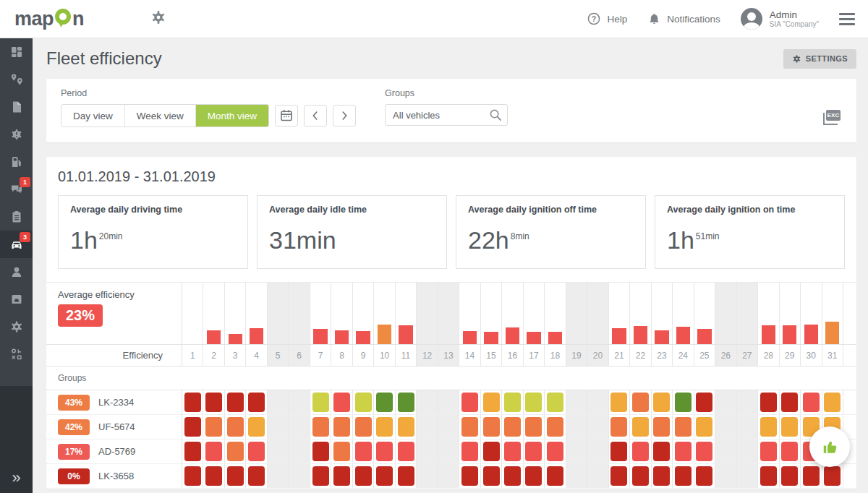 The width and height of the screenshot is (868, 493). What do you see at coordinates (117, 451) in the screenshot?
I see `vehicle-name: AD-5769` at bounding box center [117, 451].